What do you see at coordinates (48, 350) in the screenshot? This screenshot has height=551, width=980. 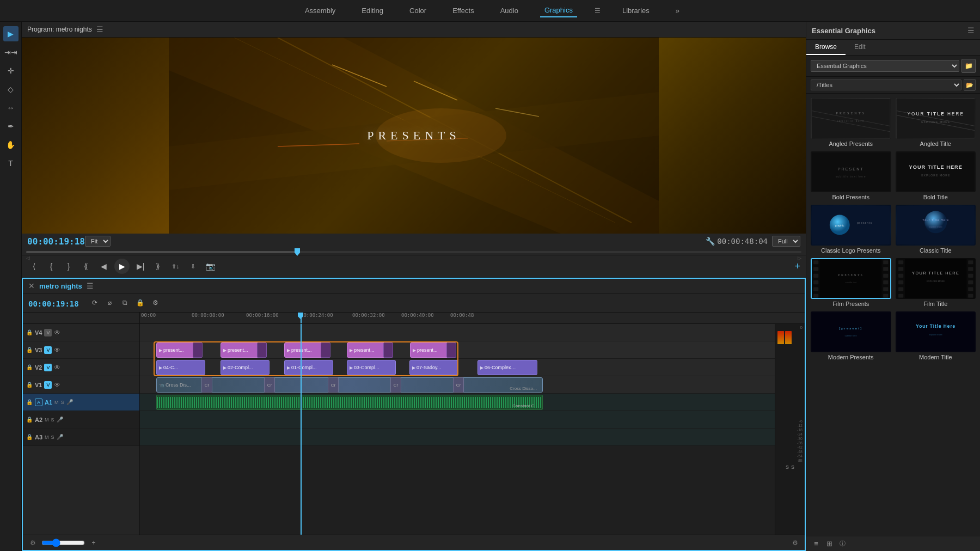 I see `v3-toggle: V` at bounding box center [48, 350].